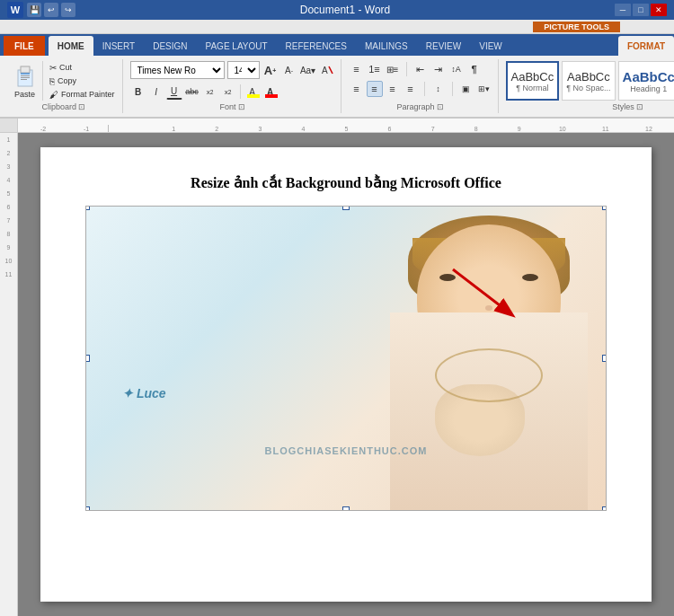 The width and height of the screenshot is (674, 616). I want to click on cut-label: Cut, so click(66, 67).